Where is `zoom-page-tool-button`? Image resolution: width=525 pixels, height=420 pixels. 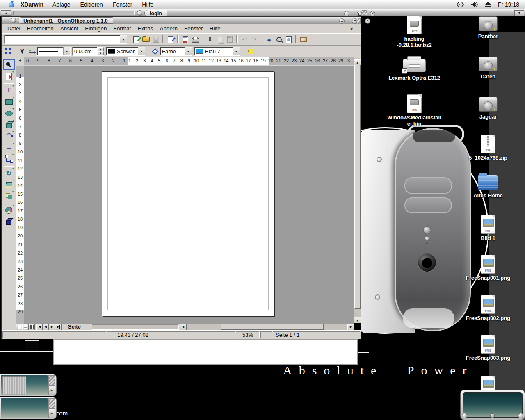
zoom-page-tool-button is located at coordinates (9, 76).